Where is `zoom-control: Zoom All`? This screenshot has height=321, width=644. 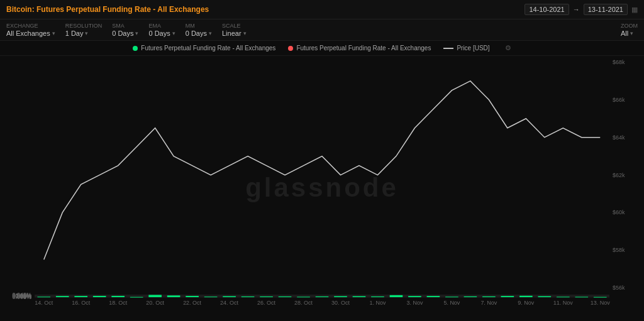 zoom-control: Zoom All is located at coordinates (629, 30).